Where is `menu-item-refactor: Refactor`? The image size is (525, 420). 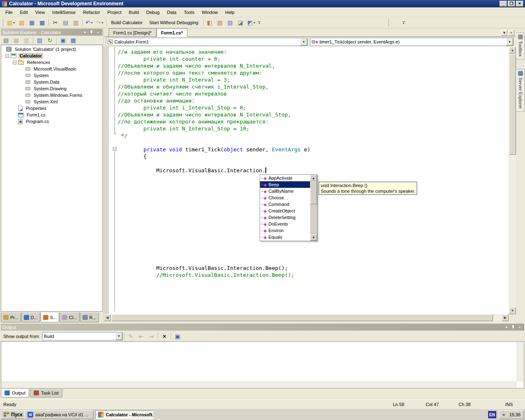
menu-item-refactor: Refactor is located at coordinates (91, 12).